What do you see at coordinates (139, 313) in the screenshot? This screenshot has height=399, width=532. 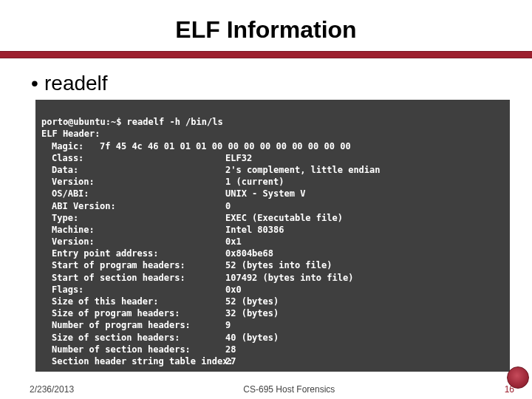 I see `terminal-key: Size of program headers:` at bounding box center [139, 313].